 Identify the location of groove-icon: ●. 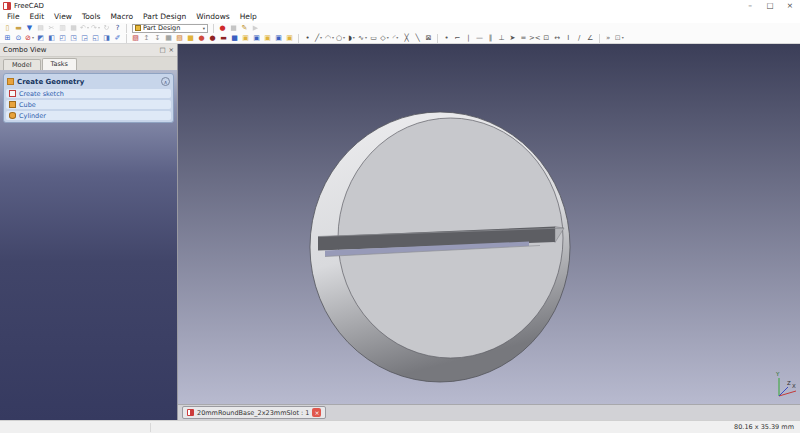
(212, 38).